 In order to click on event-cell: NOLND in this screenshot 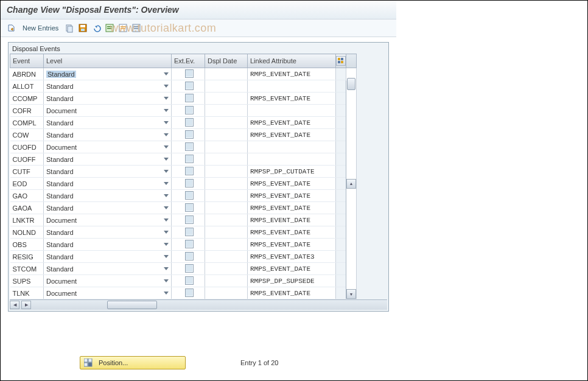, I will do `click(27, 232)`.